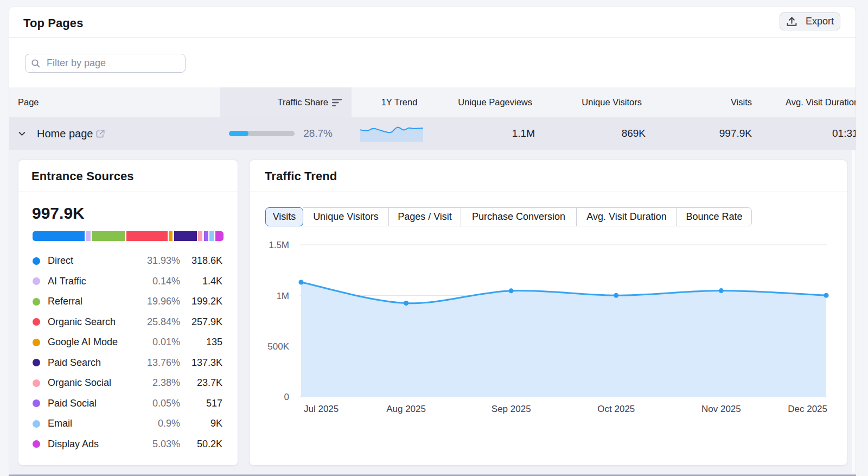 This screenshot has width=868, height=476. I want to click on svg-text: Oct 2025, so click(616, 409).